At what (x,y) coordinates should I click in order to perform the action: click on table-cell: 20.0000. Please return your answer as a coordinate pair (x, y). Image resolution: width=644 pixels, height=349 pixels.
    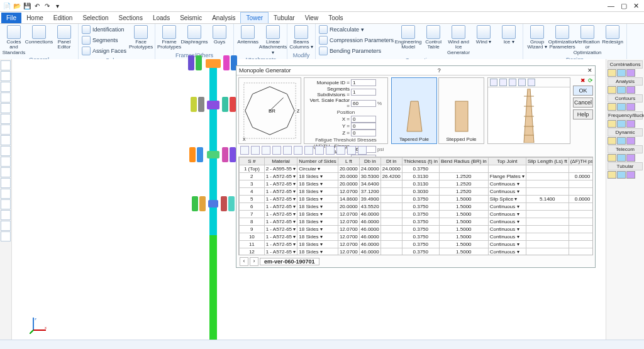
    Looking at the image, I should click on (348, 169).